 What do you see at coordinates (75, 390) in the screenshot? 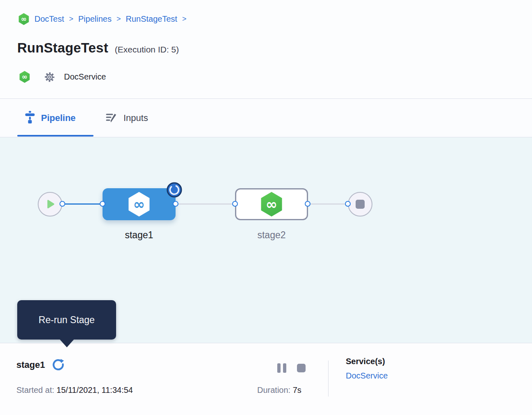
I see `started-at-row: Started at: 15/11/2021, 11:34:54` at bounding box center [75, 390].